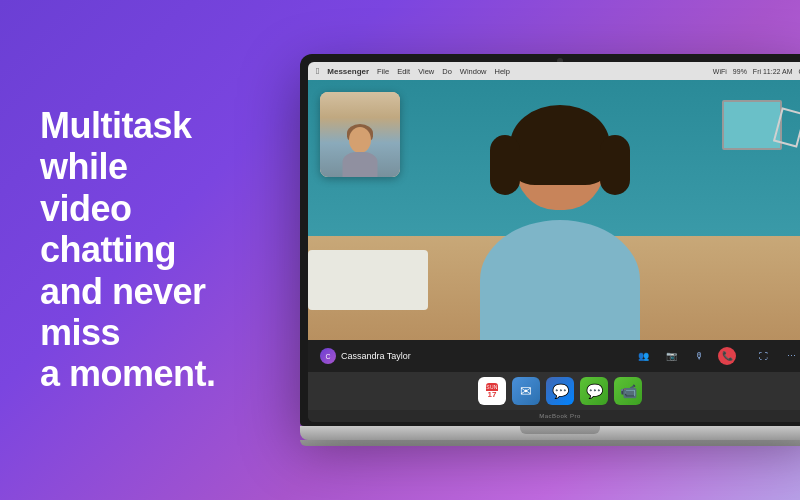 The image size is (800, 500). Describe the element at coordinates (360, 150) in the screenshot. I see `pip-person` at that location.